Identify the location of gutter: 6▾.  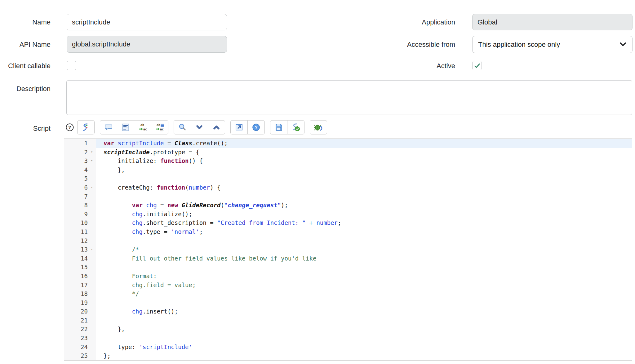
(80, 188).